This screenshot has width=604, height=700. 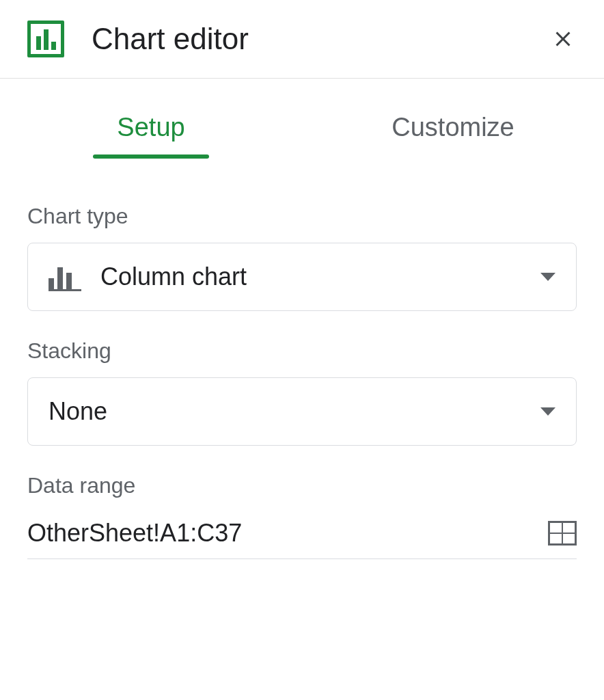 What do you see at coordinates (562, 533) in the screenshot?
I see `select-data-range-button` at bounding box center [562, 533].